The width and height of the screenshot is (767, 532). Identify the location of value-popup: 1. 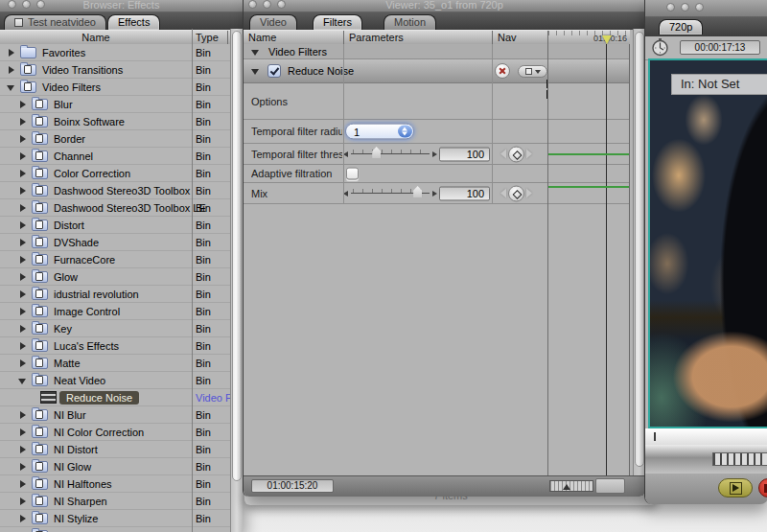
(380, 132).